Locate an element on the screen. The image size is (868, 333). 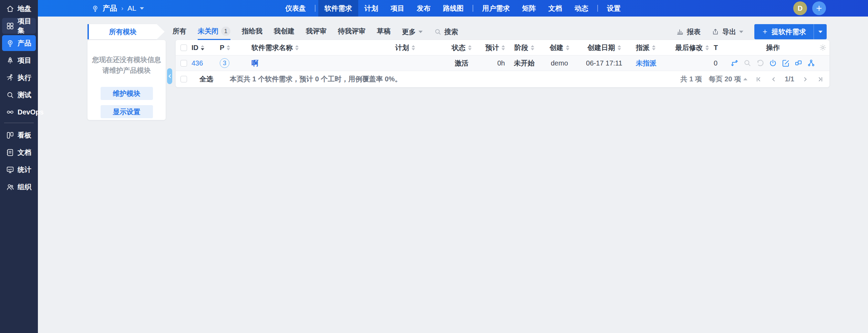
sidebar-item-kanban: 看板 is located at coordinates (19, 135).